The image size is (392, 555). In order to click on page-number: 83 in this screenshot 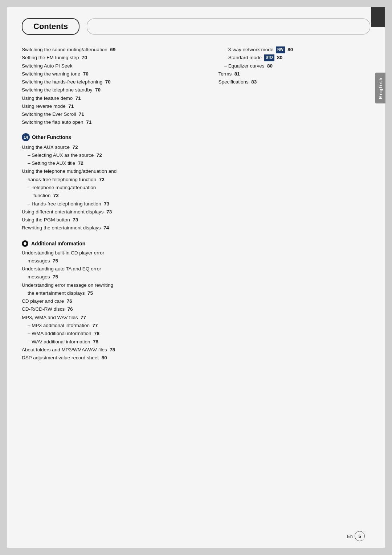, I will do `click(254, 82)`.